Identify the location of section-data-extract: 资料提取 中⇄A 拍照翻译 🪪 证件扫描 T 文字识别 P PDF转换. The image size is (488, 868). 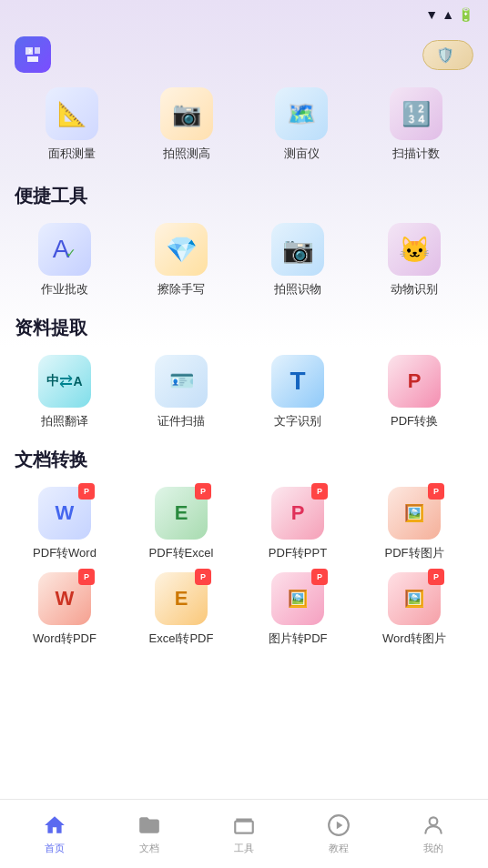
(244, 373).